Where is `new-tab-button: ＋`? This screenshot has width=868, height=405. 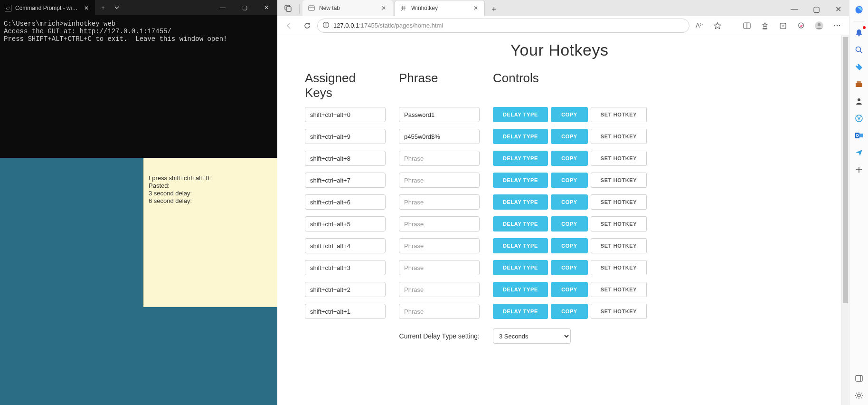
new-tab-button: ＋ is located at coordinates (494, 9).